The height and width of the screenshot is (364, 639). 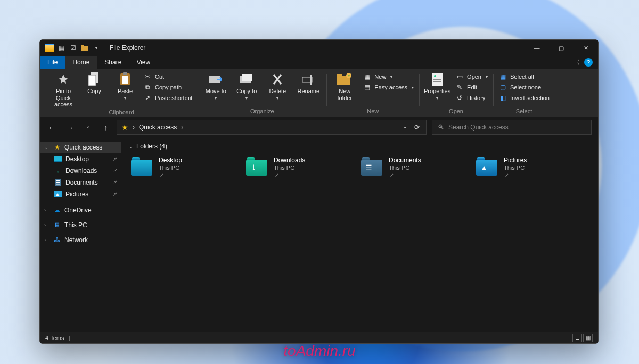 What do you see at coordinates (524, 87) in the screenshot?
I see `select-none-button: ▢Select none` at bounding box center [524, 87].